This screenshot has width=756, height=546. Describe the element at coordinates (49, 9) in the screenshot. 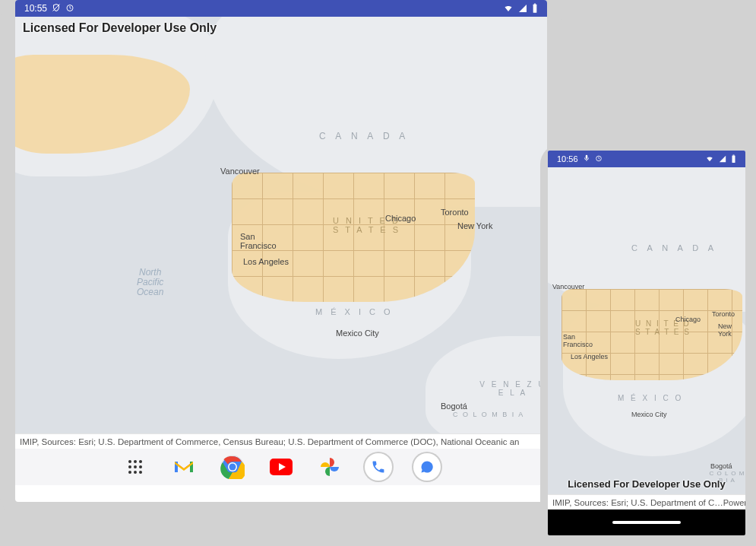

I see `status-left-cluster: 10:55` at that location.